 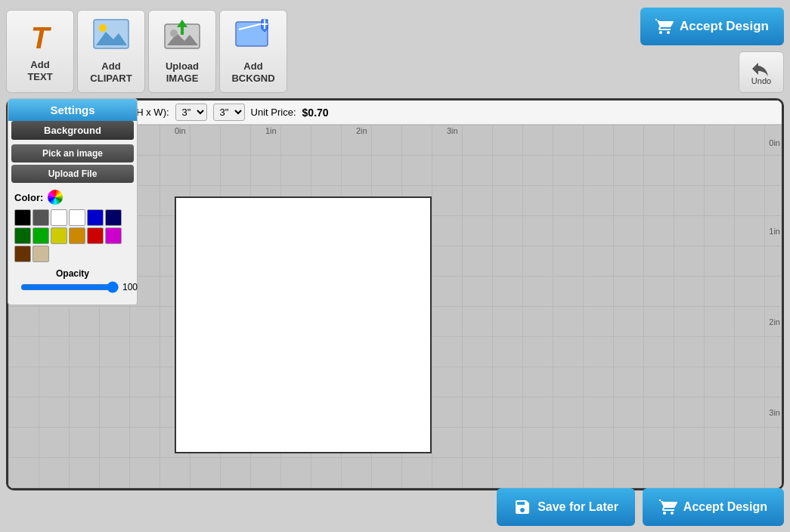 I want to click on pick-image-button: Pick an image, so click(x=73, y=153).